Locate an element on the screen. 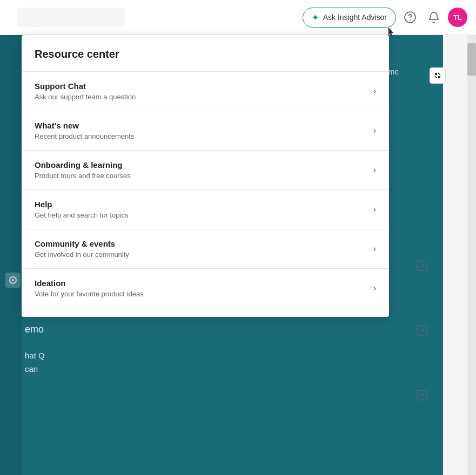 This screenshot has width=476, height=475. menu-item-community-title: Community & events is located at coordinates (82, 244).